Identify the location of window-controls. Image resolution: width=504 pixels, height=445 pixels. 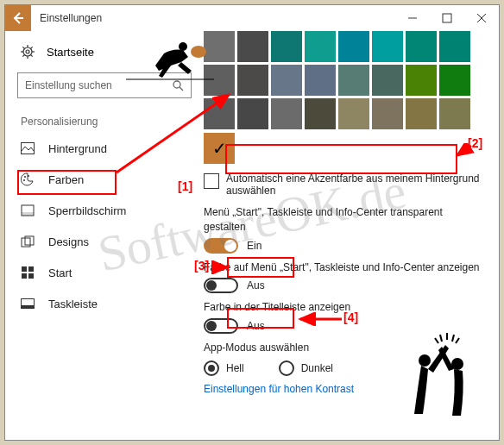
(447, 18).